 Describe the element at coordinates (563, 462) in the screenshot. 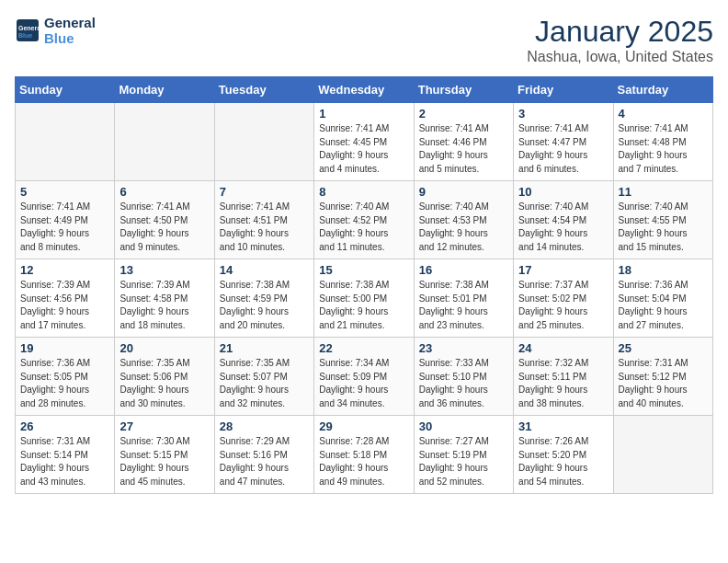

I see `day-info: Sunrise: 7:26 AM Sunset: 5:20 PM Dayligh…` at that location.